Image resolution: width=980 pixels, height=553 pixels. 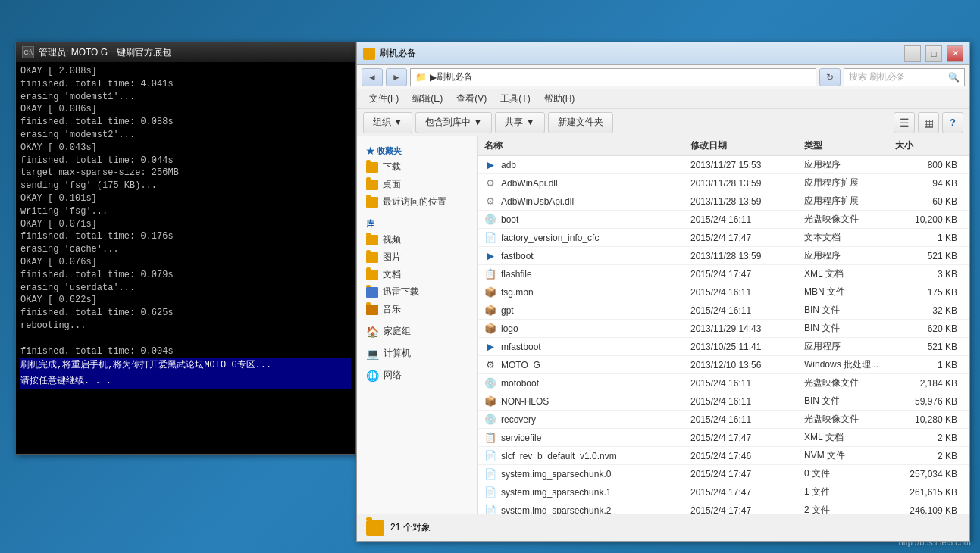 I want to click on sidebar-library-section: 库 视频 图片 文档 迅雷下载, so click(x=417, y=267).